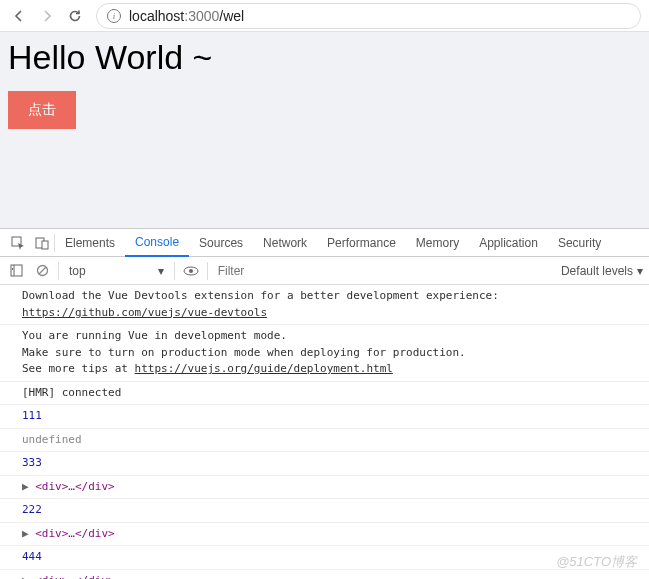  What do you see at coordinates (324, 417) in the screenshot?
I see `log-entry: 111` at bounding box center [324, 417].